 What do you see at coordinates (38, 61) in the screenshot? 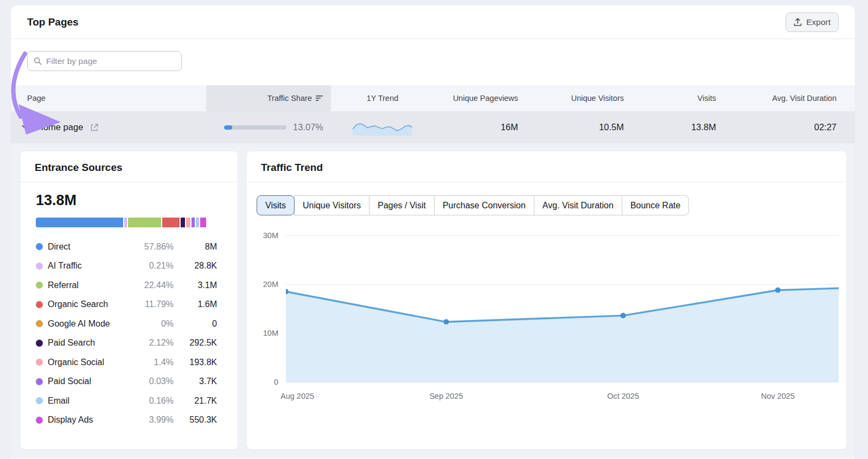
I see `search-icon` at bounding box center [38, 61].